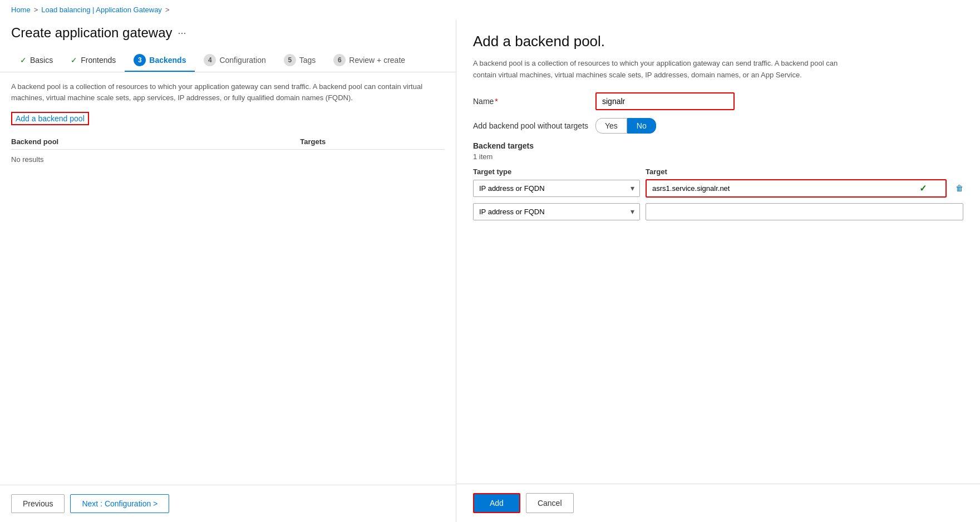  What do you see at coordinates (718, 126) in the screenshot?
I see `toggle-row: Add backend pool without targets Yes No` at bounding box center [718, 126].